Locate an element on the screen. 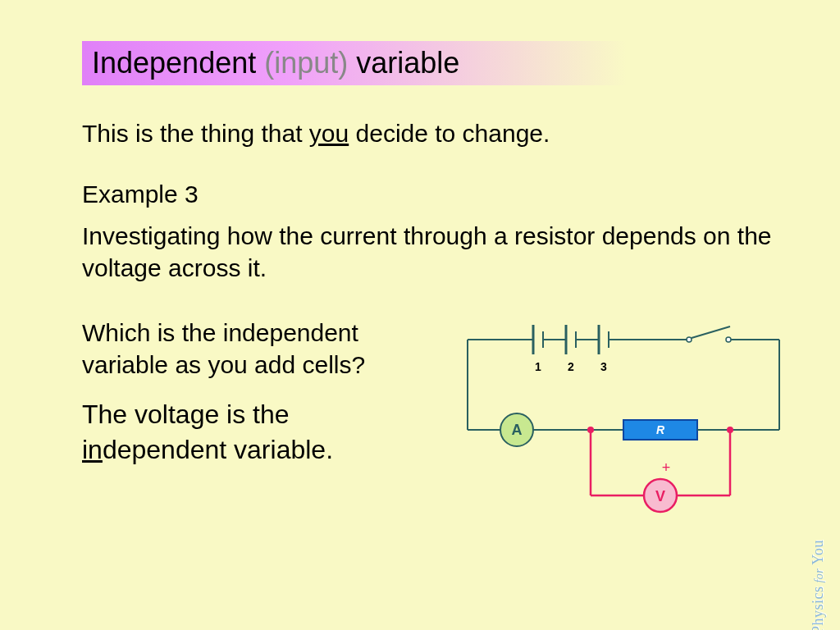 This screenshot has width=840, height=630. cell-label-2: 2 is located at coordinates (571, 367).